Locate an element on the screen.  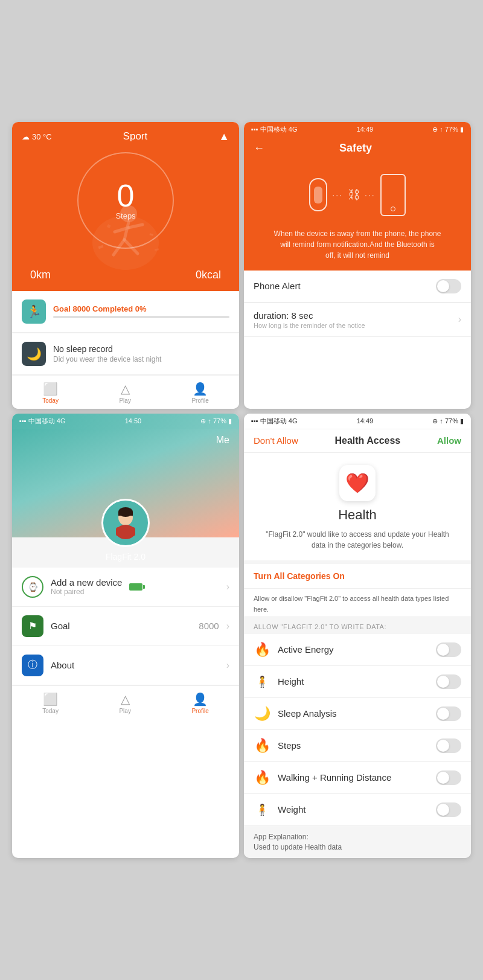
screen-title: Sport is located at coordinates (135, 136).